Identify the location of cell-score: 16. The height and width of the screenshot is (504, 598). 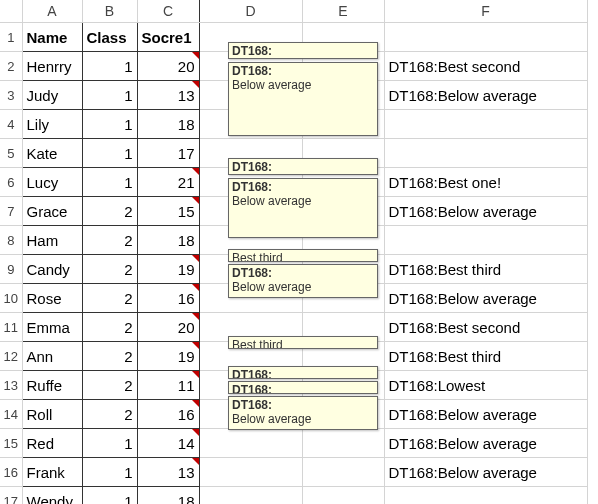
(168, 414).